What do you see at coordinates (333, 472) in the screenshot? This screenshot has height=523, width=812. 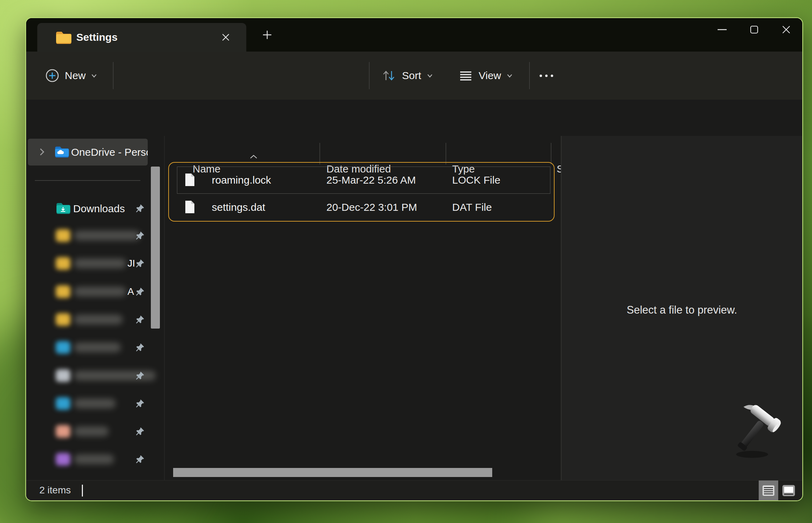 I see `horizontal-scrollbar` at bounding box center [333, 472].